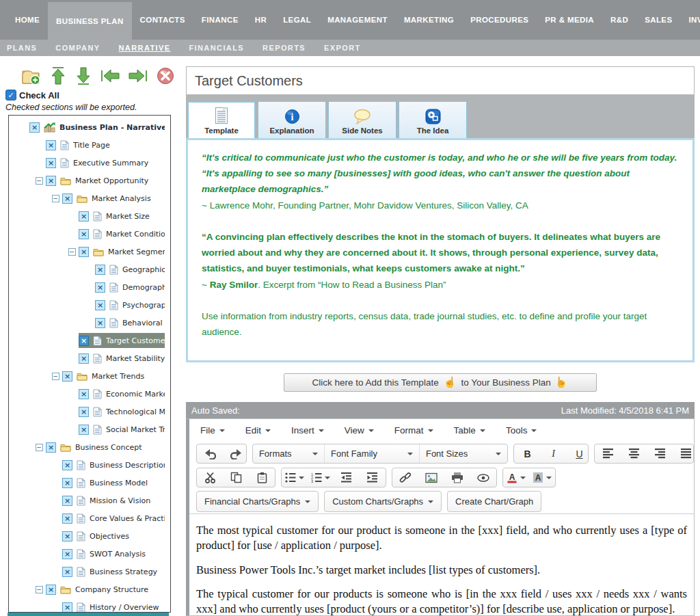 This screenshot has height=616, width=700. I want to click on file-menu: File, so click(213, 431).